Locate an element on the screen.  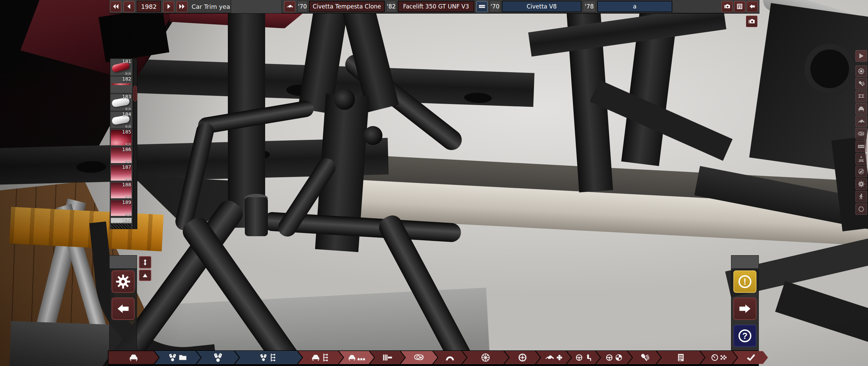
fast-forward-button is located at coordinates (182, 7).